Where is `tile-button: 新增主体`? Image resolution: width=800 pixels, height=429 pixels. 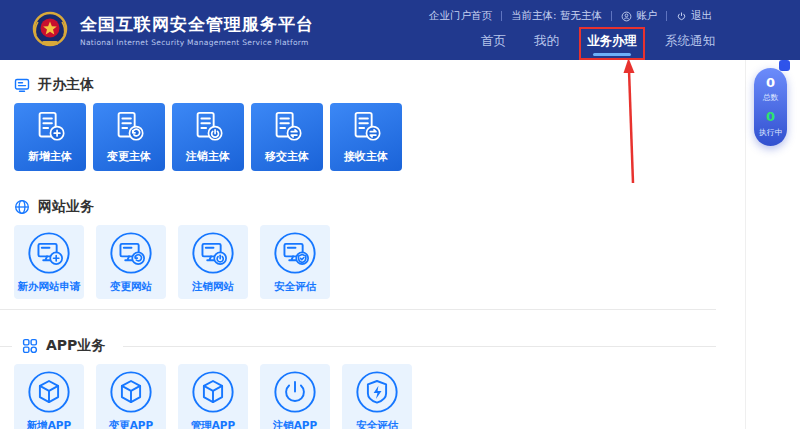
tile-button: 新增主体 is located at coordinates (50, 137).